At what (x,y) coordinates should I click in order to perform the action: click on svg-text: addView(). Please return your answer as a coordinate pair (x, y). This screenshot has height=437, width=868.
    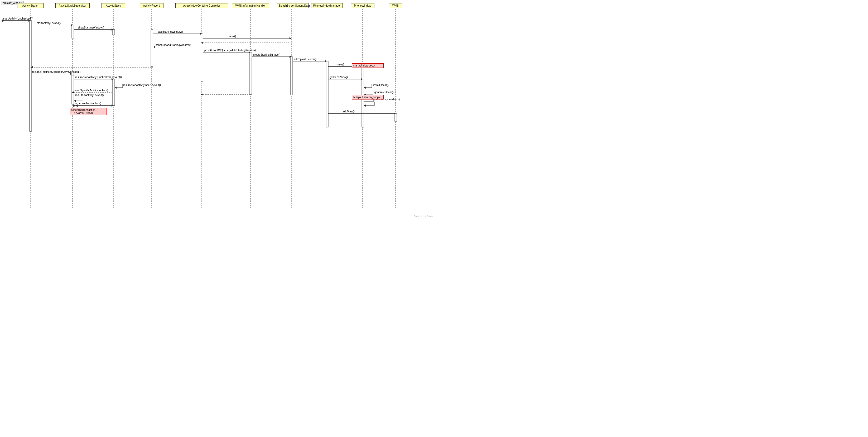
    Looking at the image, I should click on (348, 111).